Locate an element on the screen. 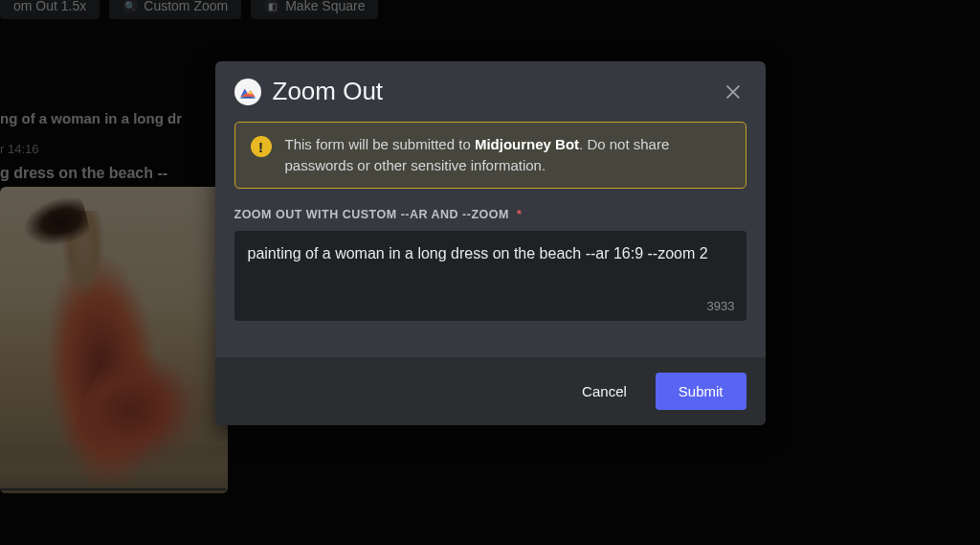 The width and height of the screenshot is (980, 545). field-label-text: ZOOM OUT WITH CUSTOM --AR AND --ZOOM is located at coordinates (371, 215).